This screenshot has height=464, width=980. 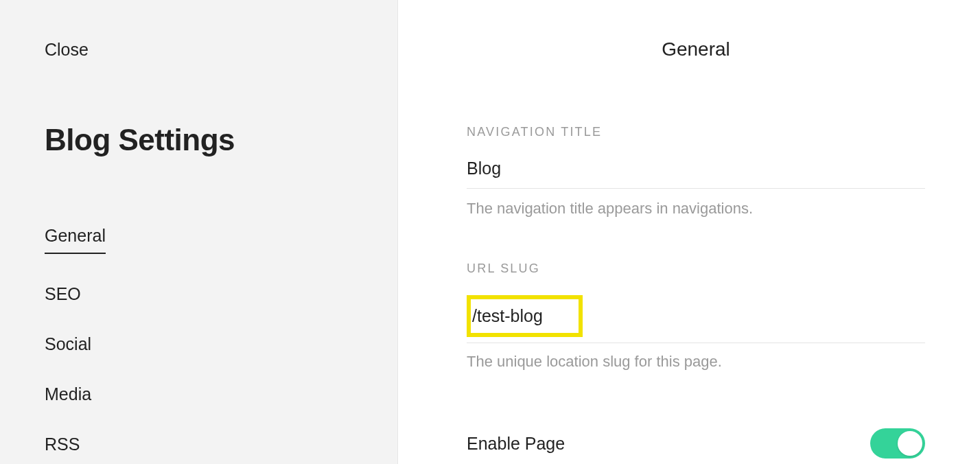 What do you see at coordinates (63, 294) in the screenshot?
I see `tab-seo: SEO` at bounding box center [63, 294].